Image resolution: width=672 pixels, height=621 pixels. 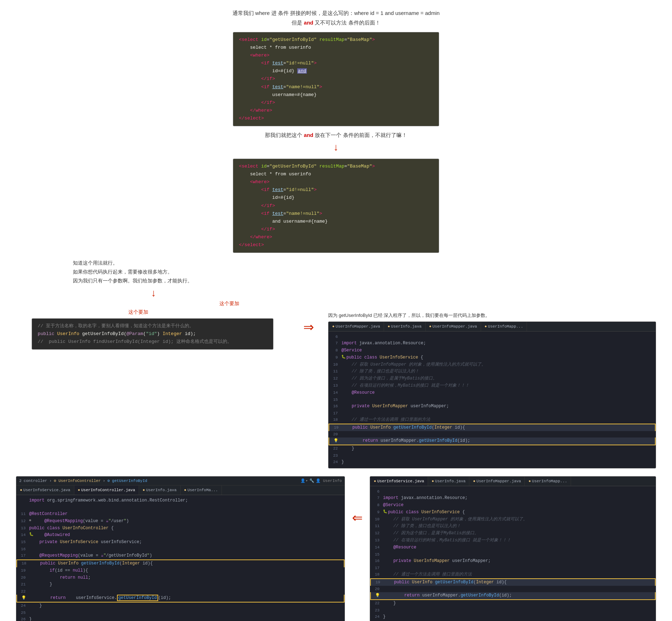 I want to click on br-line-20: 20, so click(x=513, y=589).